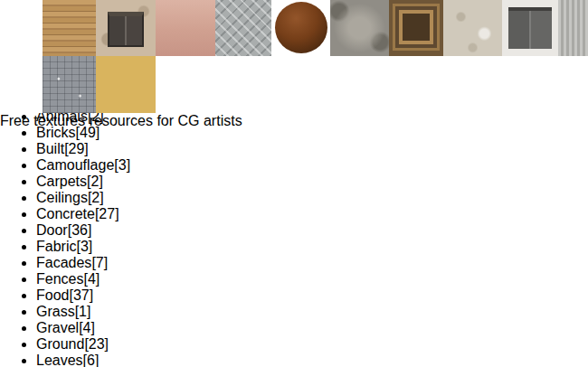  I want to click on sidebar-item-label: Ground, so click(60, 343).